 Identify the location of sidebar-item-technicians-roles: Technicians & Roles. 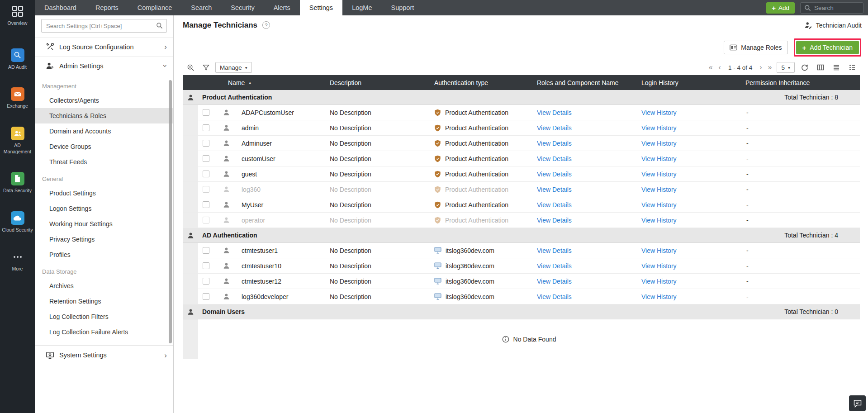
(104, 116).